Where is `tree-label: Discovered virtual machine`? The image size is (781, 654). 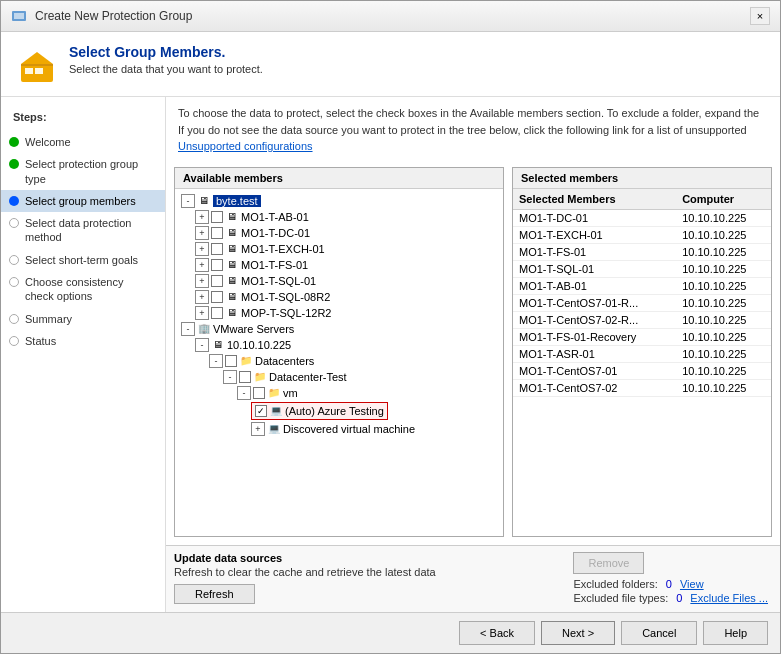 tree-label: Discovered virtual machine is located at coordinates (349, 429).